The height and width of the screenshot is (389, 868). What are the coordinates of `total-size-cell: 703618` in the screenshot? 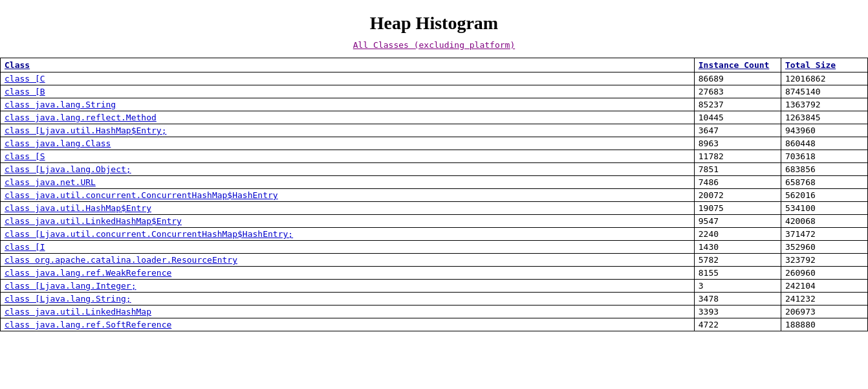 It's located at (824, 157).